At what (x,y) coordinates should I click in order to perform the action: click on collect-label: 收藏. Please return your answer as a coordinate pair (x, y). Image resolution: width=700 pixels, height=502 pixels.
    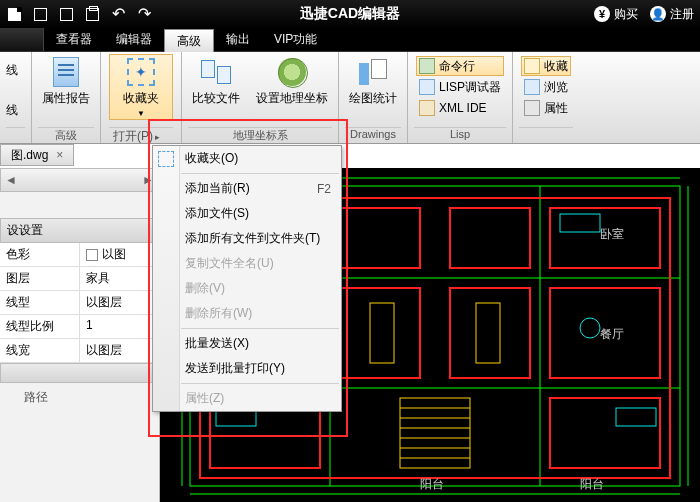
    Looking at the image, I should click on (556, 66).